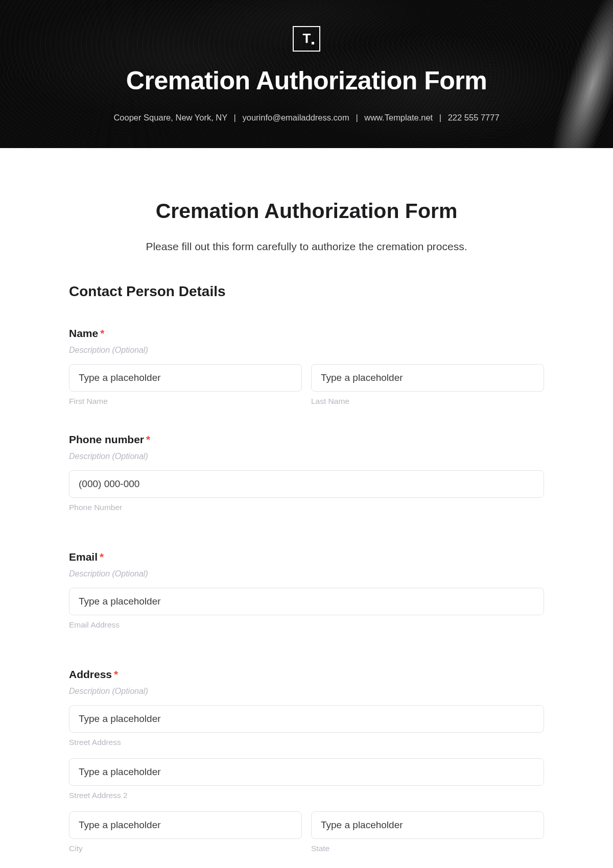 The width and height of the screenshot is (613, 868). I want to click on phone-input, so click(306, 484).